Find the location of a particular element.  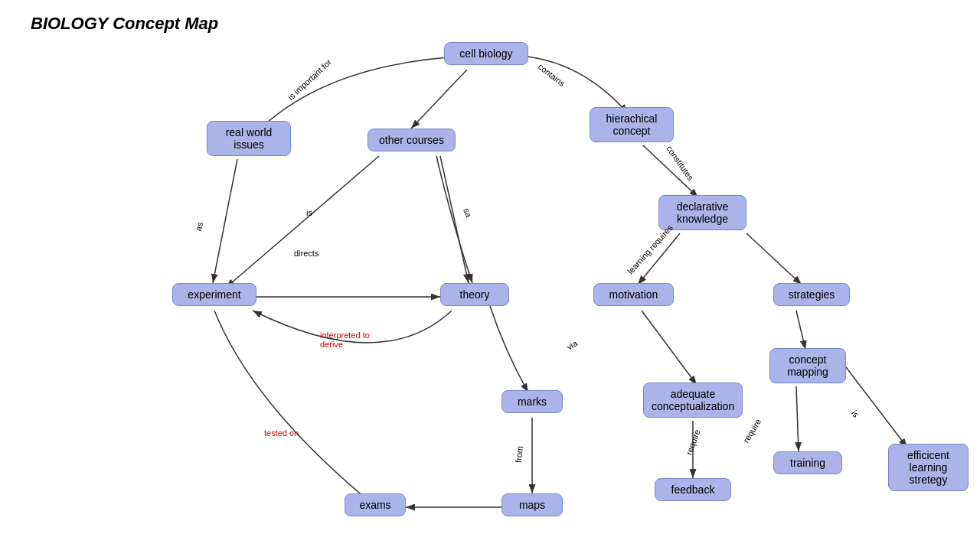

label-directs: directs is located at coordinates (306, 253).